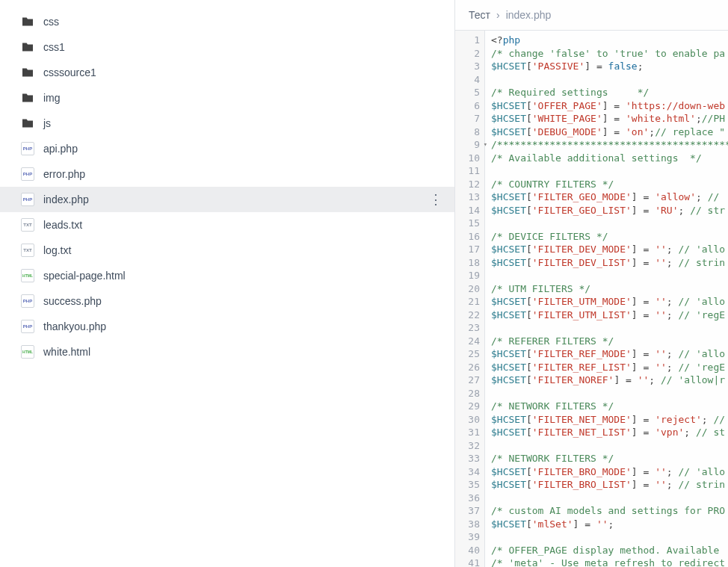 The height and width of the screenshot is (567, 728). What do you see at coordinates (227, 47) in the screenshot?
I see `file-item-css1: css1` at bounding box center [227, 47].